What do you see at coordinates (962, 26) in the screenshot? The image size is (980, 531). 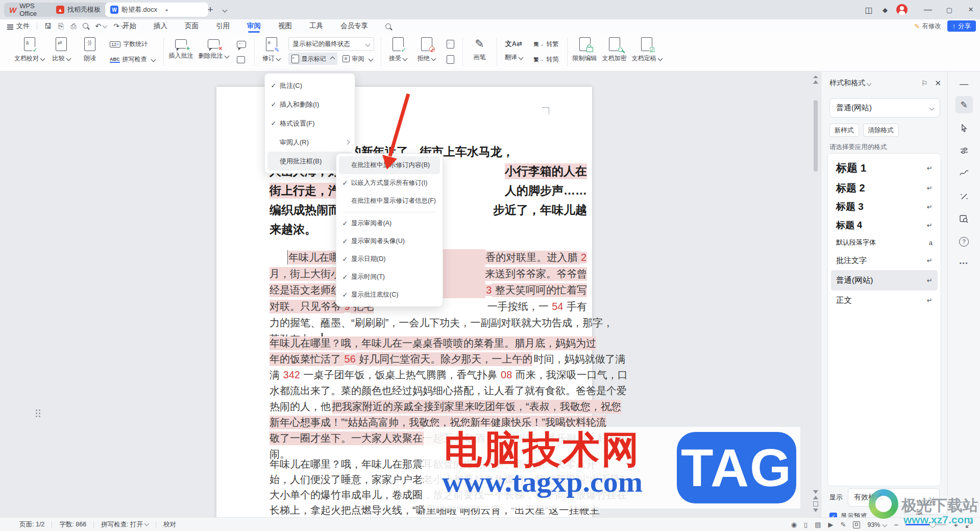 I see `share-button: ↑ 分享` at bounding box center [962, 26].